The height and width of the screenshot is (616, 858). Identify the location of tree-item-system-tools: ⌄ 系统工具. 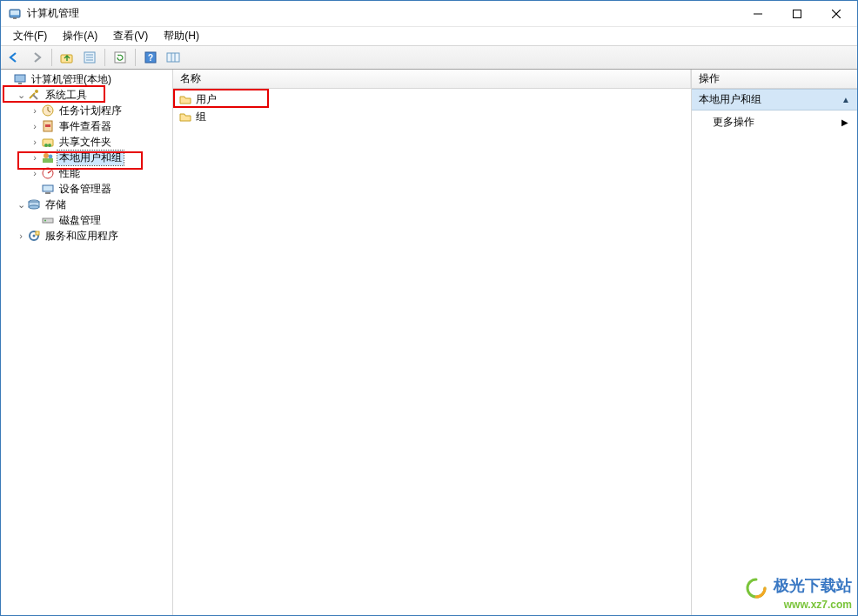
(94, 95).